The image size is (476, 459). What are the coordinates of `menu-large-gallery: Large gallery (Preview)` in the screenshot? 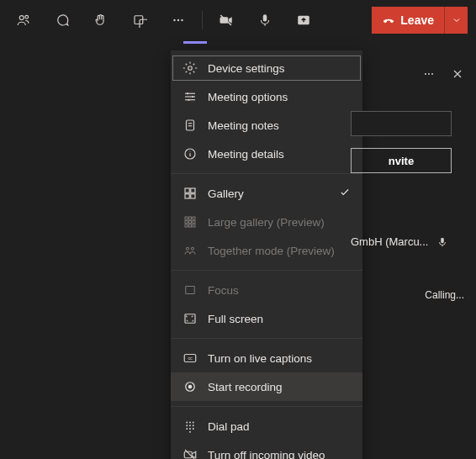 It's located at (267, 222).